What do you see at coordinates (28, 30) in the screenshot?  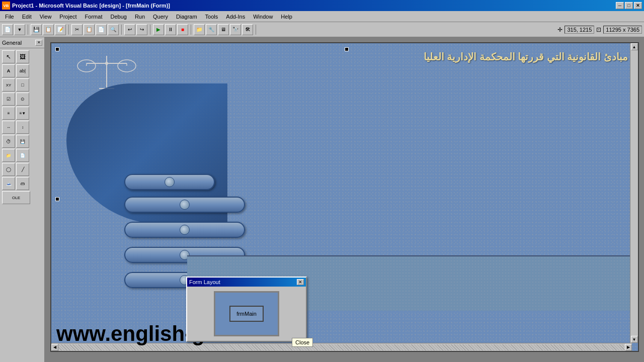 I see `tb-sep1` at bounding box center [28, 30].